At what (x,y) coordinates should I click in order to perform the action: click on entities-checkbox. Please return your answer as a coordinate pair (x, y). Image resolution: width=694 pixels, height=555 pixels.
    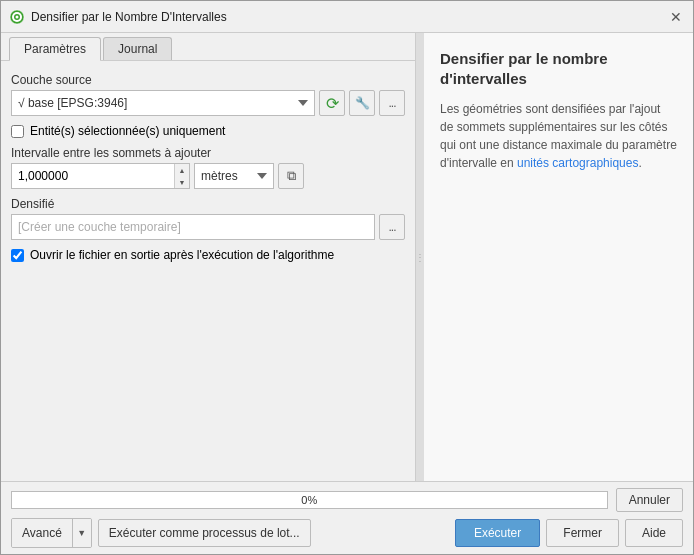
    Looking at the image, I should click on (18, 132).